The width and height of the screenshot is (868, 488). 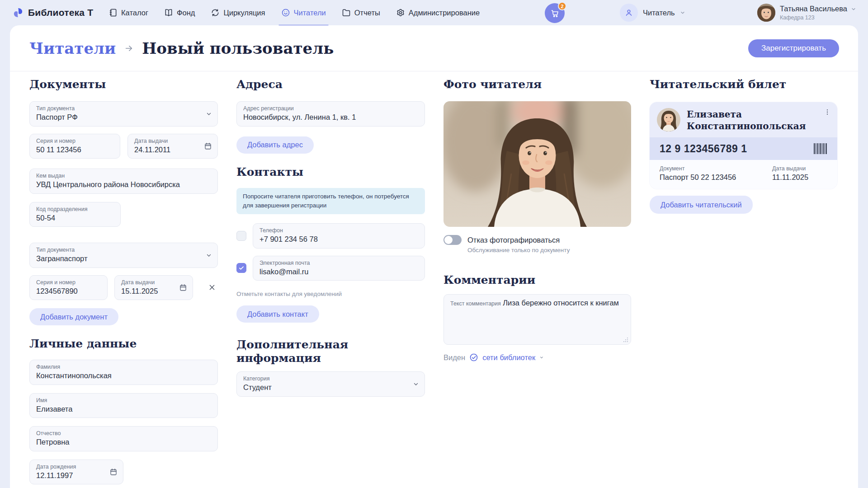 What do you see at coordinates (537, 164) in the screenshot?
I see `reader-photo` at bounding box center [537, 164].